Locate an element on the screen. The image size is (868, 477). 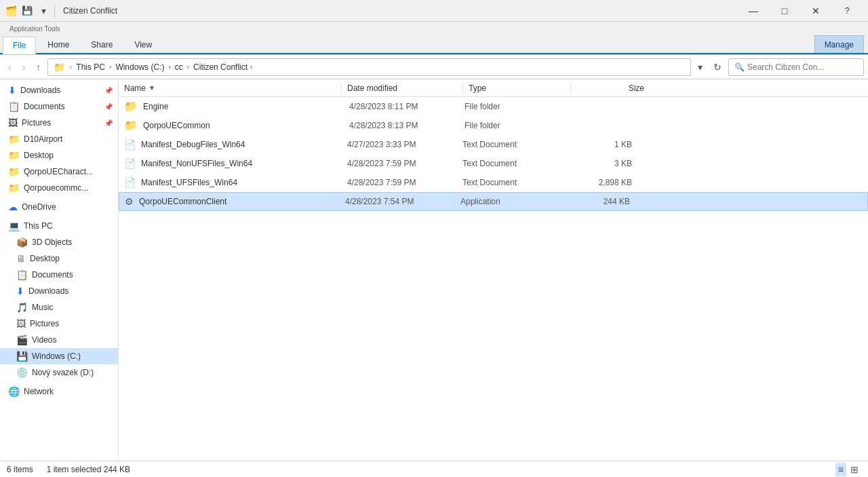
file-name: Manifest_UFSFiles_Win64 is located at coordinates (244, 183).